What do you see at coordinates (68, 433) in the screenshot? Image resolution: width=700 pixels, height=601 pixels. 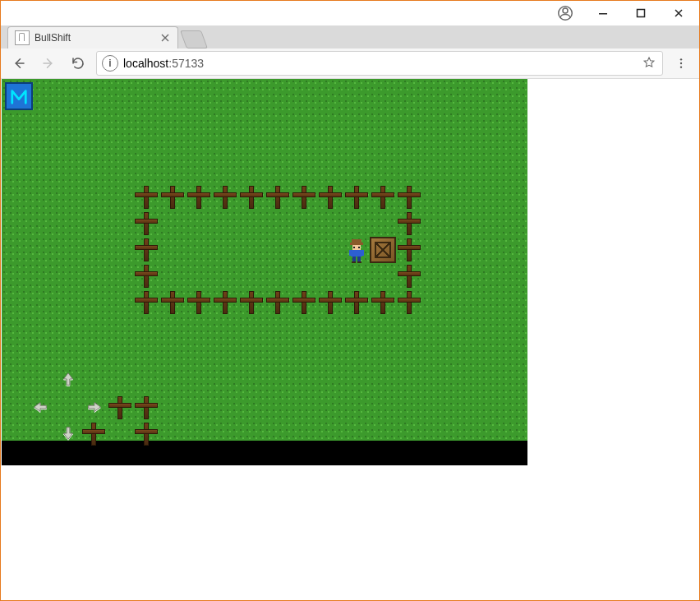 I see `arrow-down-icon` at bounding box center [68, 433].